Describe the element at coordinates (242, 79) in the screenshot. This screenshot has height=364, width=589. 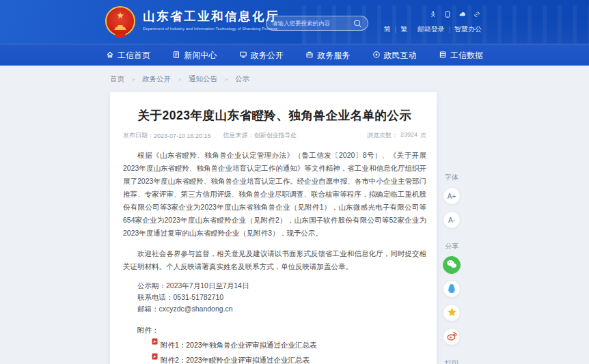
I see `breadcrumb-current: 公示` at that location.